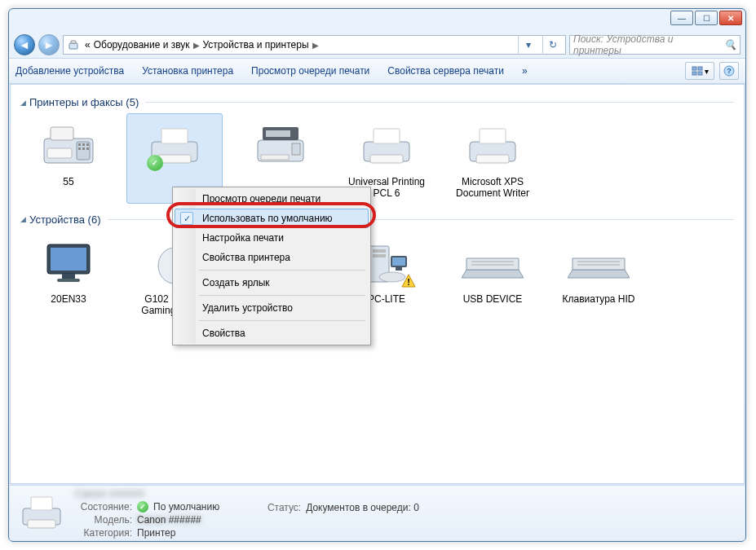 This screenshot has width=756, height=550. What do you see at coordinates (69, 299) in the screenshot?
I see `device-label: 20EN33` at bounding box center [69, 299].